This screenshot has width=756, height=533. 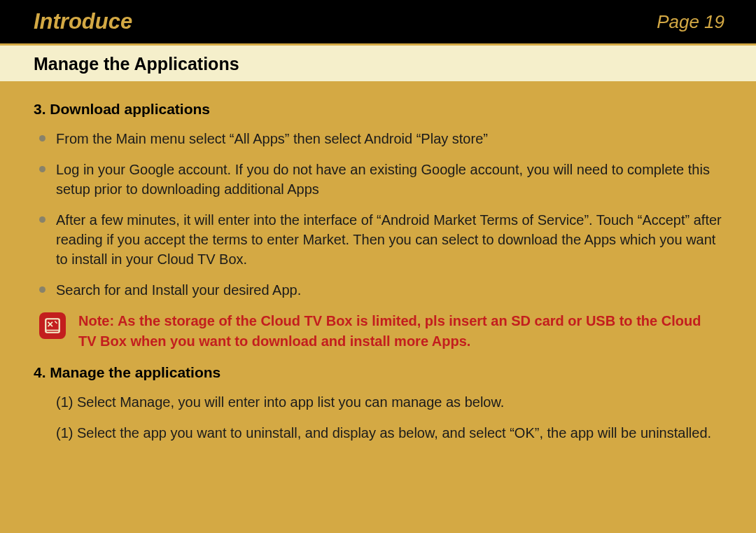 What do you see at coordinates (388, 402) in the screenshot?
I see `numbered-item: (1) Select Manage, you will enter into a…` at bounding box center [388, 402].